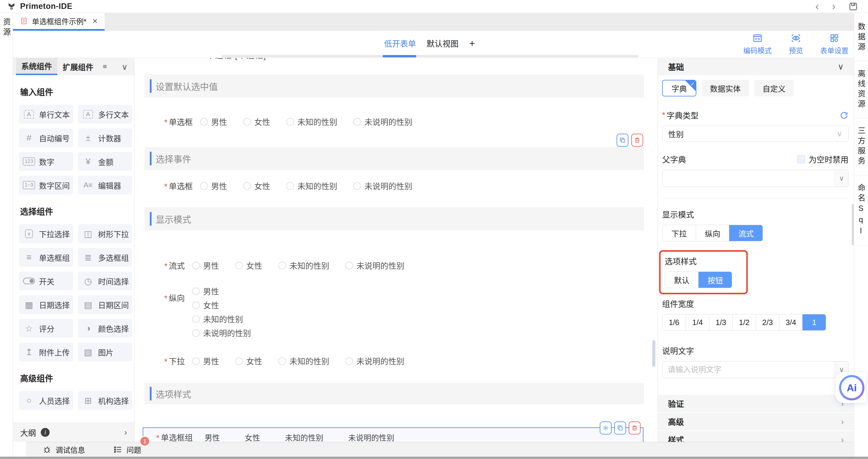 The width and height of the screenshot is (868, 459). What do you see at coordinates (674, 322) in the screenshot?
I see `width-1-6-button: 1/6` at bounding box center [674, 322].